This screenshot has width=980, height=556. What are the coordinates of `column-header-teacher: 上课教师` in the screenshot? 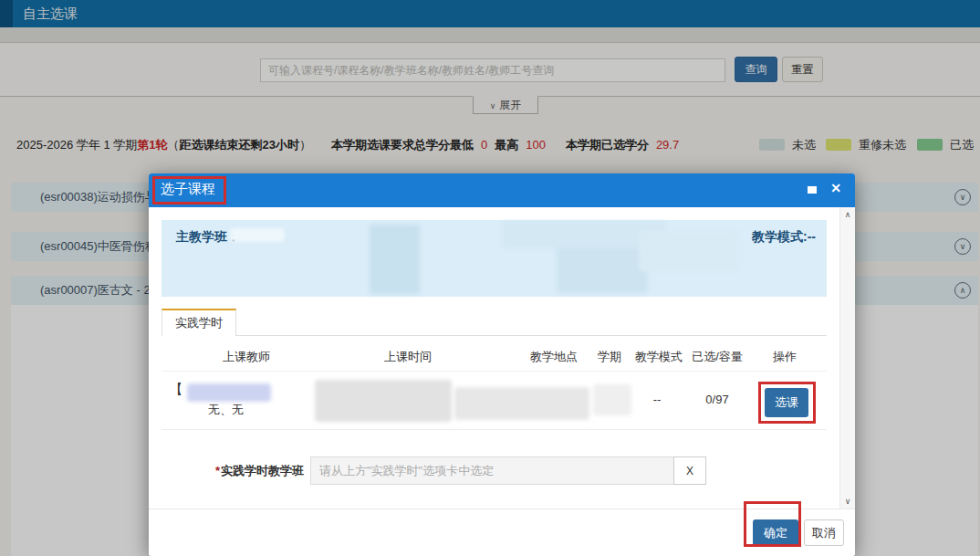 It's located at (246, 357).